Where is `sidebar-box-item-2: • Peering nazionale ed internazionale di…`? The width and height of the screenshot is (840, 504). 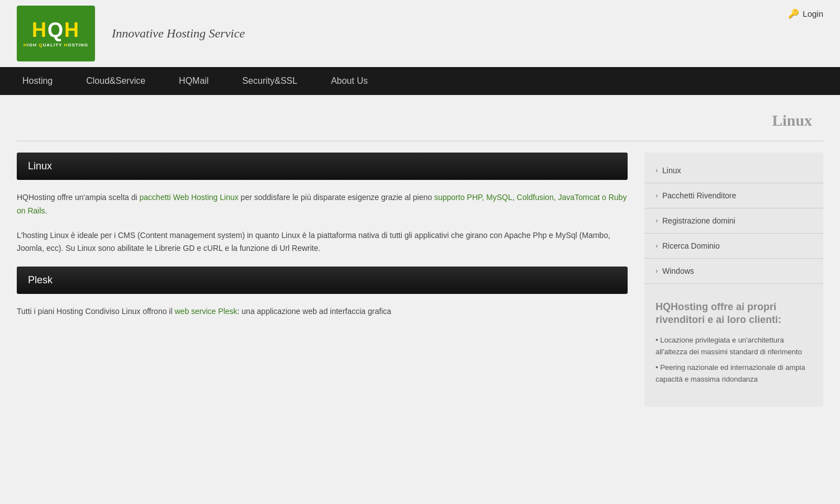 sidebar-box-item-2: • Peering nazionale ed internazionale di… is located at coordinates (734, 374).